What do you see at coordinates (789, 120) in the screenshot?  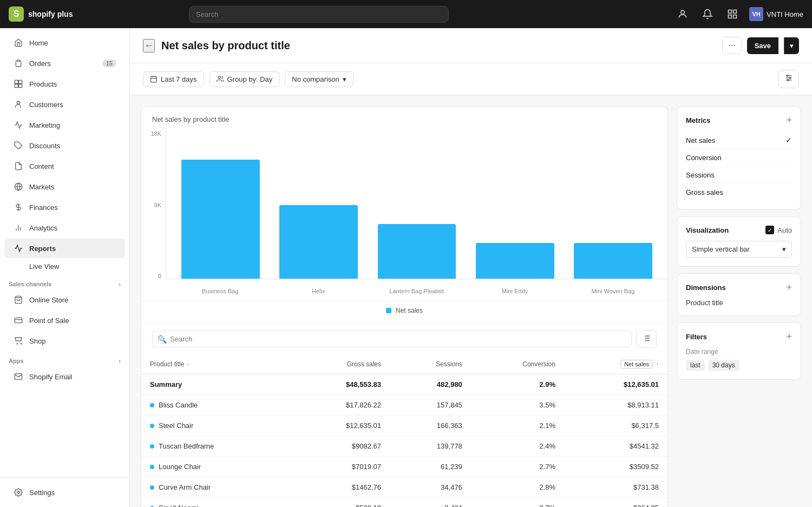 I see `metrics-add-button: +` at bounding box center [789, 120].